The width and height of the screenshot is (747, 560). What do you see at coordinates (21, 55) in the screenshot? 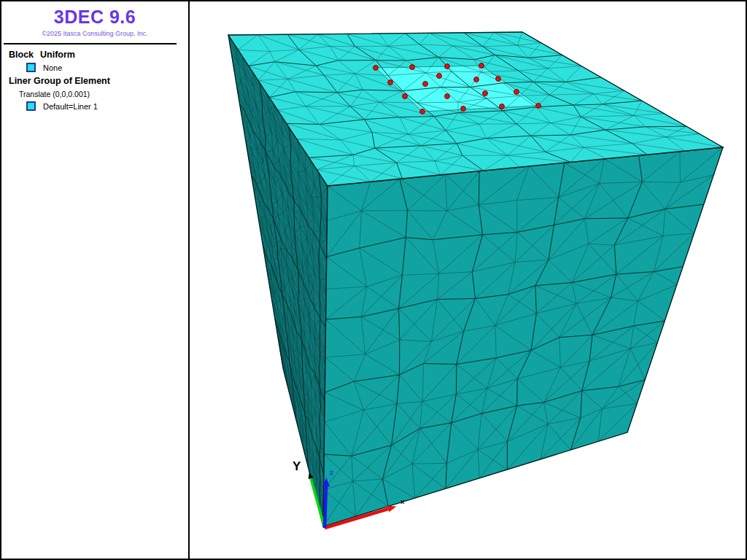
I see `legend-block-title: Block` at bounding box center [21, 55].